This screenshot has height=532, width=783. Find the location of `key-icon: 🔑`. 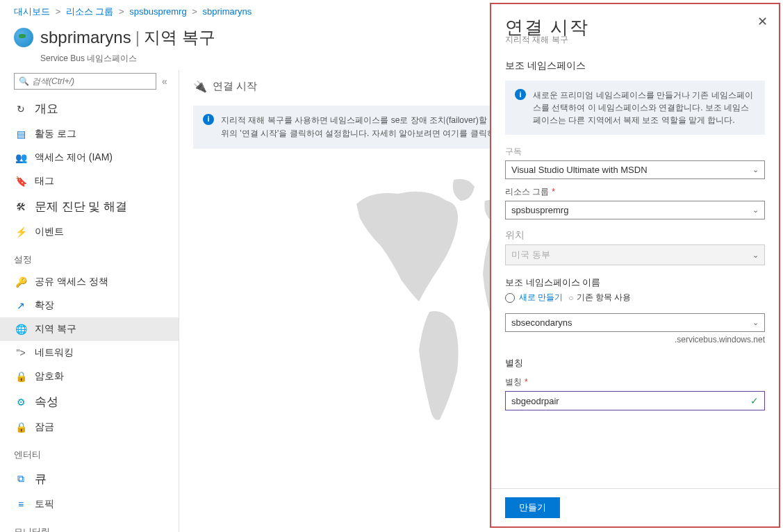

key-icon: 🔑 is located at coordinates (21, 282).